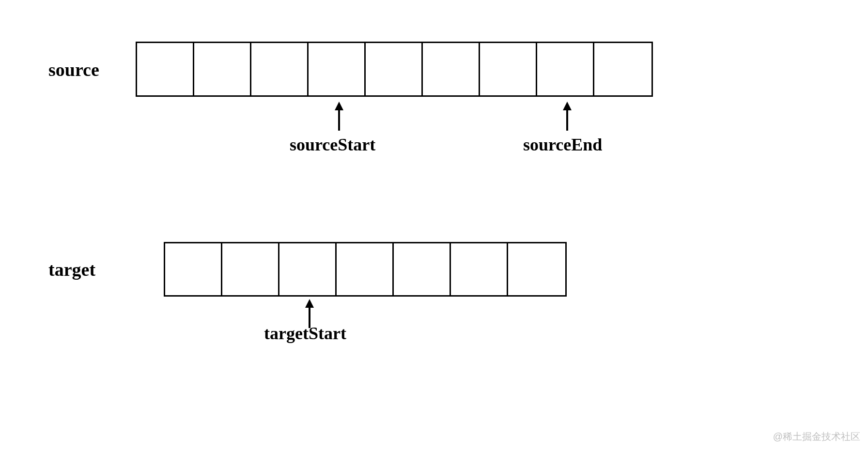 This screenshot has height=450, width=868. Describe the element at coordinates (394, 69) in the screenshot. I see `source-array` at that location.